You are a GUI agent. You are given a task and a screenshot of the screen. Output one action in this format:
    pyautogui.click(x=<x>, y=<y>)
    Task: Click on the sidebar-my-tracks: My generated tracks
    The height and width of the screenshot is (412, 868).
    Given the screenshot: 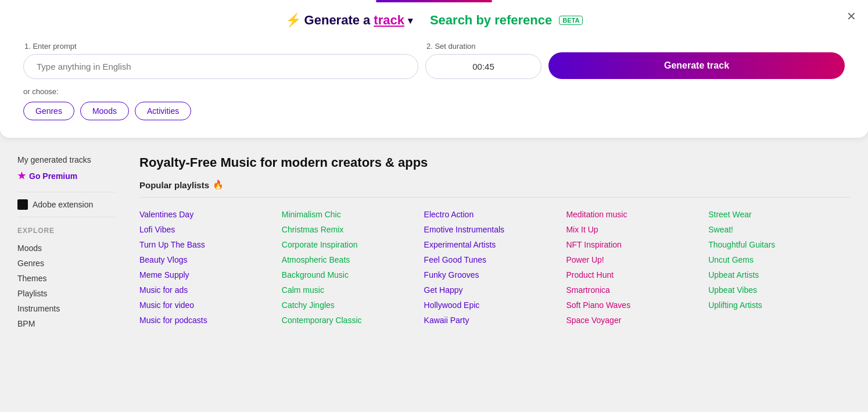 What is the action you would take?
    pyautogui.click(x=67, y=160)
    